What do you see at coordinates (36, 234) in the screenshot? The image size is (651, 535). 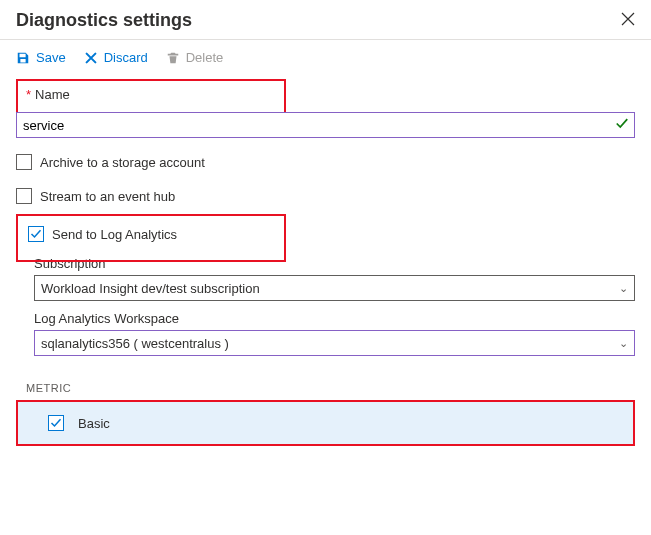 I see `log-analytics-checkbox` at bounding box center [36, 234].